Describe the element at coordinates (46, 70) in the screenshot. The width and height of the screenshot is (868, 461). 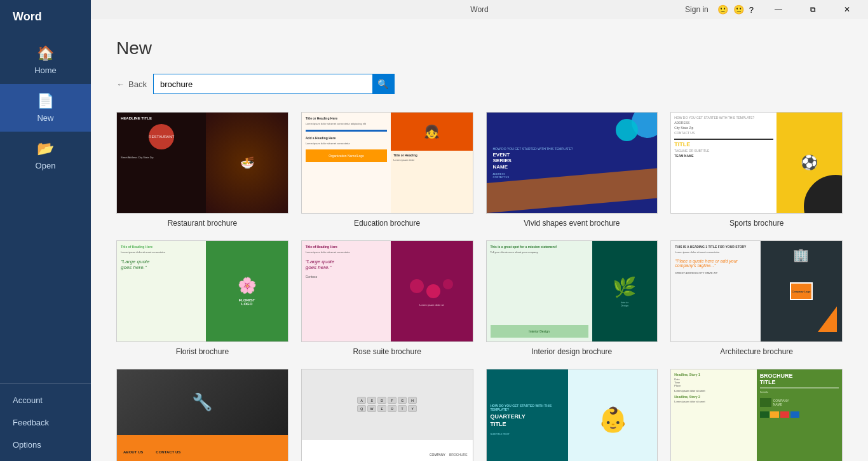
I see `sidebar-home-label: Home` at that location.